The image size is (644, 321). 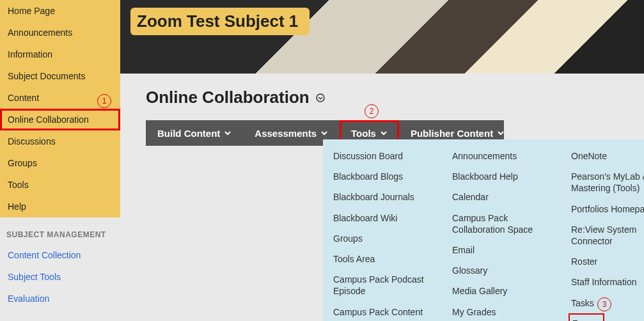 What do you see at coordinates (60, 207) in the screenshot?
I see `nav-help: Help` at bounding box center [60, 207].